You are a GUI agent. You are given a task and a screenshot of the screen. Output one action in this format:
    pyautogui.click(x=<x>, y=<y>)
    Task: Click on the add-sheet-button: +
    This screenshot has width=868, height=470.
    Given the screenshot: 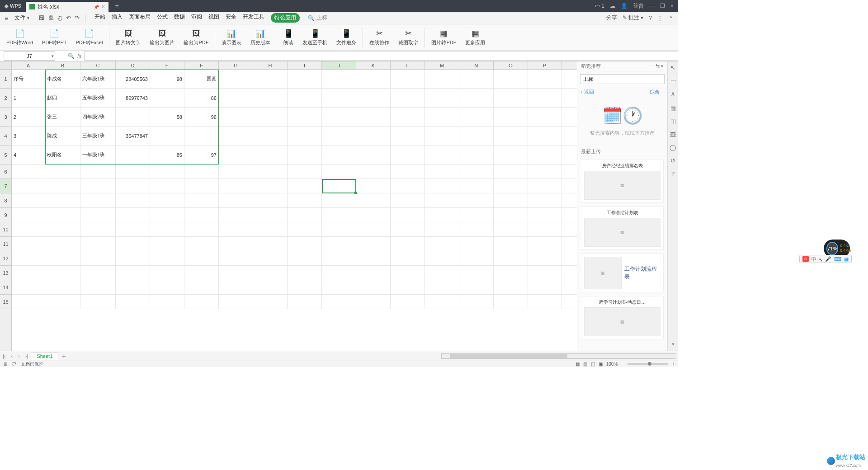 What is the action you would take?
    pyautogui.click(x=64, y=356)
    